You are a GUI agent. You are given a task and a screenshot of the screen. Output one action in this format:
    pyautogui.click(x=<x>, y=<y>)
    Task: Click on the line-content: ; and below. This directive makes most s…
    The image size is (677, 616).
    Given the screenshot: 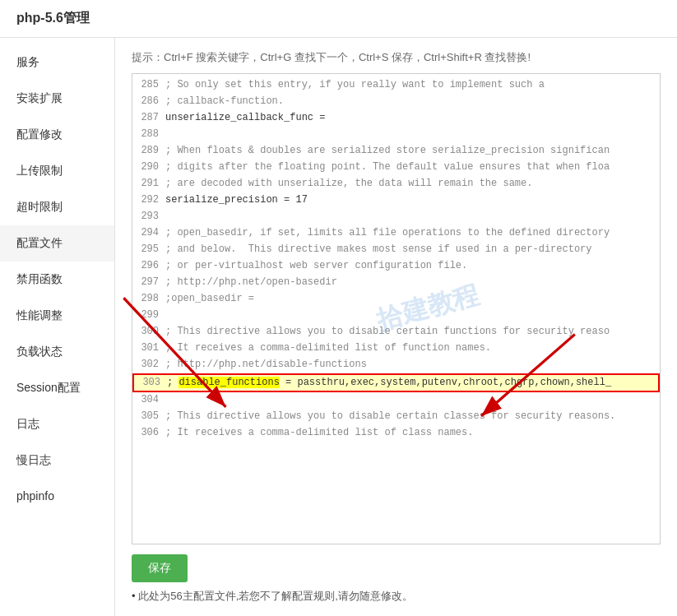 What is the action you would take?
    pyautogui.click(x=411, y=250)
    